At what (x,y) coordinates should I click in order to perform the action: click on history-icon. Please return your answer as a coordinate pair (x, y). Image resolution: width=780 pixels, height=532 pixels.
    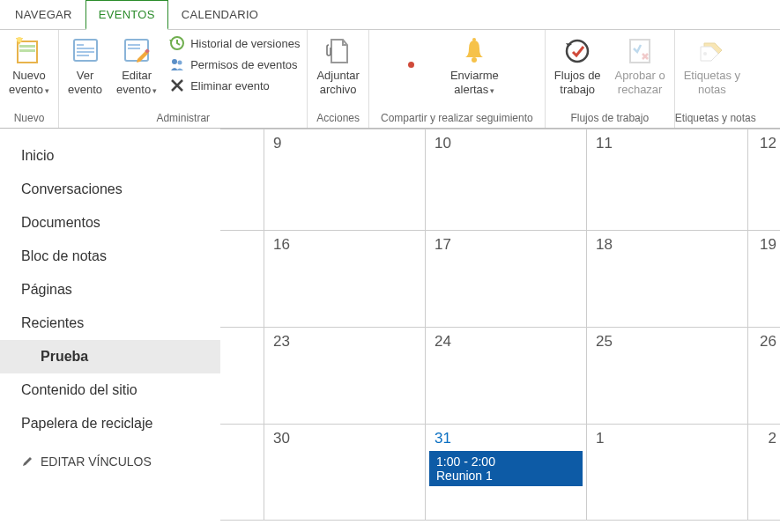
    Looking at the image, I should click on (177, 43).